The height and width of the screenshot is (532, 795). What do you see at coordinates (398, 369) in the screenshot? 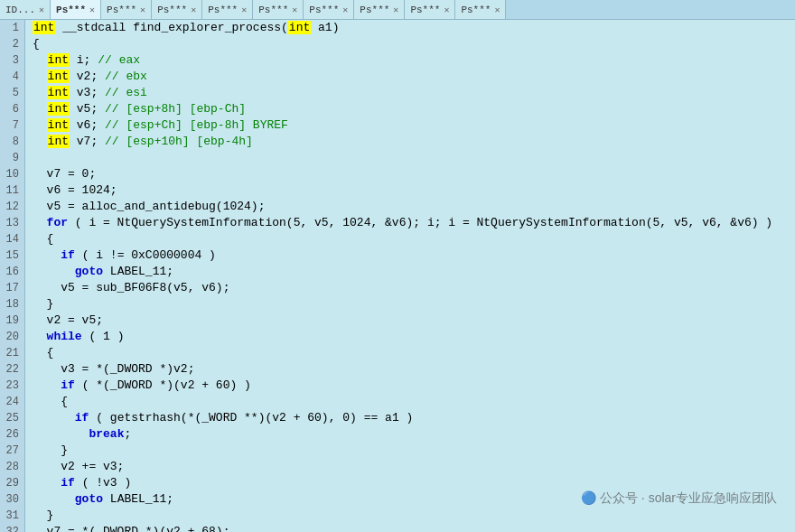
I see `code-line: 22 v3 = *(_DWORD *)v2;` at bounding box center [398, 369].